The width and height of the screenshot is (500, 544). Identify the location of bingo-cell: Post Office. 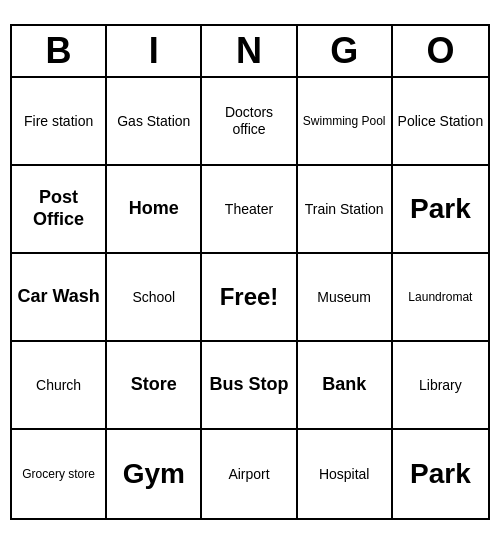
(60, 210).